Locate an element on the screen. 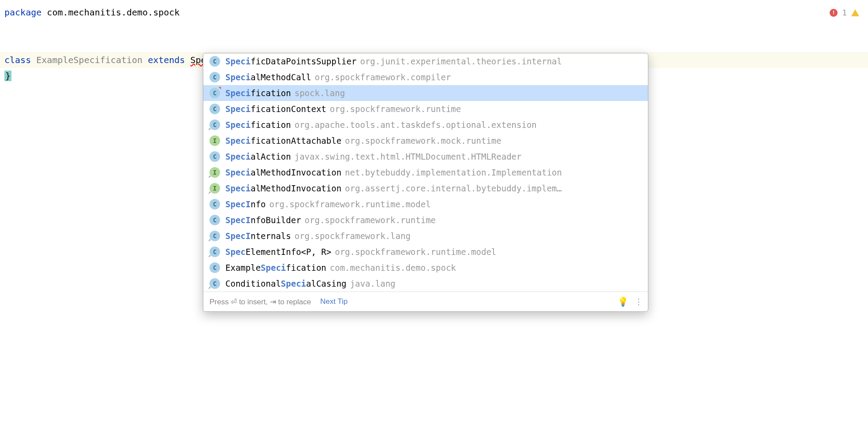  more-icon: ⋮ is located at coordinates (638, 302).